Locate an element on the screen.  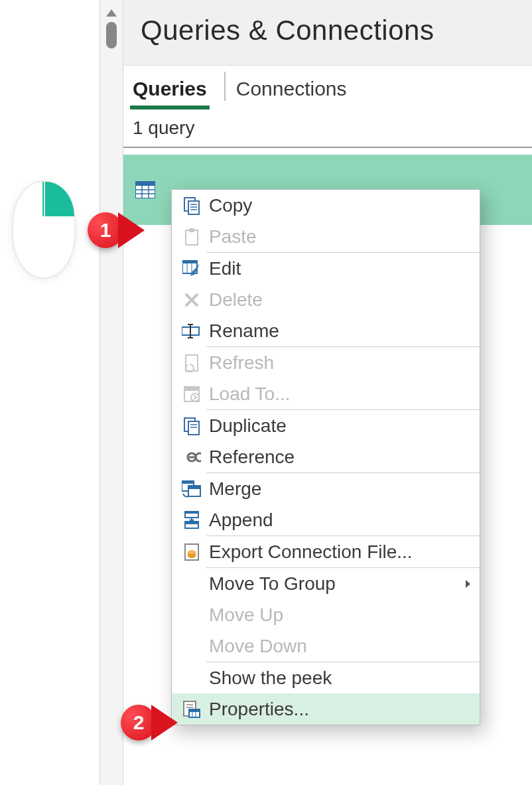
append-icon is located at coordinates (192, 520).